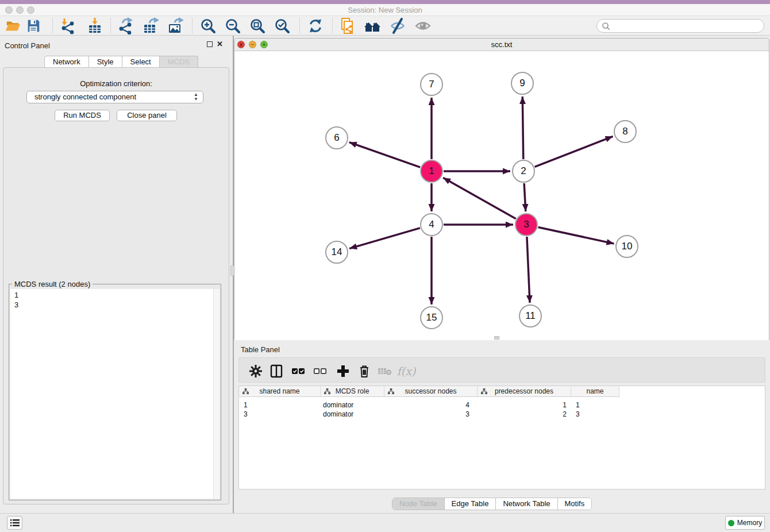 Image resolution: width=770 pixels, height=532 pixels. What do you see at coordinates (220, 44) in the screenshot?
I see `close-panel-icon: ✕` at bounding box center [220, 44].